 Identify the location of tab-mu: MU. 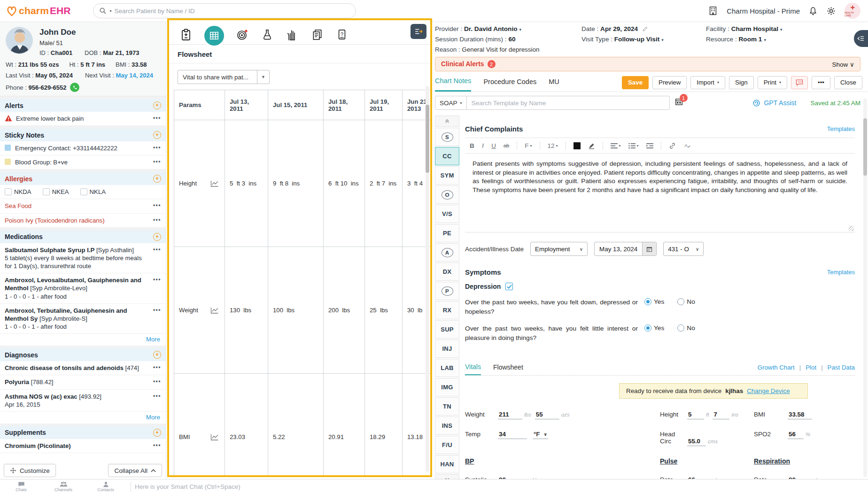
(554, 85).